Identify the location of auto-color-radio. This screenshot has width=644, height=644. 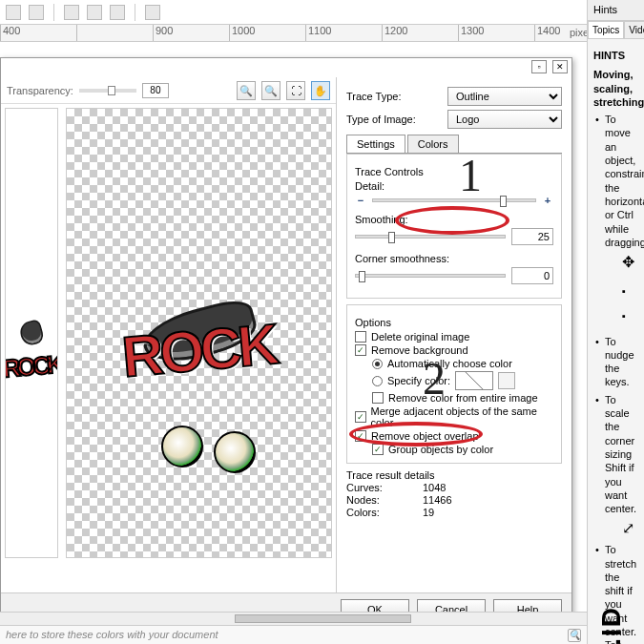
(378, 364).